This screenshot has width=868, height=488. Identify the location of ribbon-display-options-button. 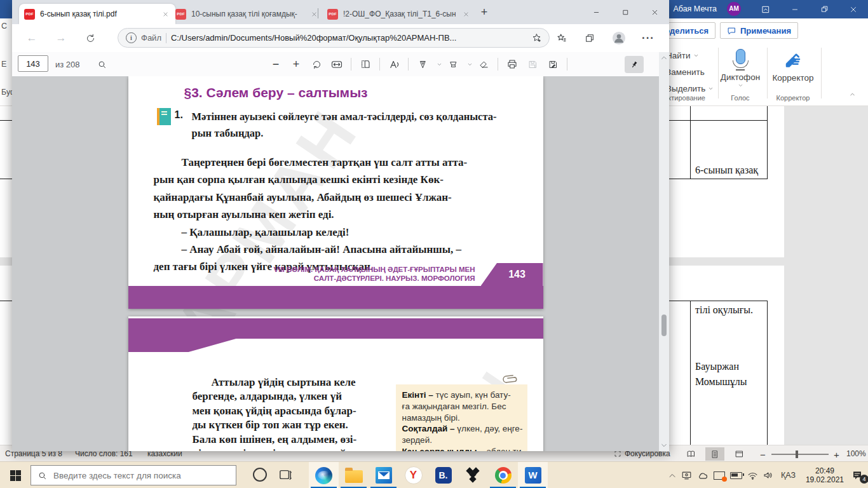
(766, 9).